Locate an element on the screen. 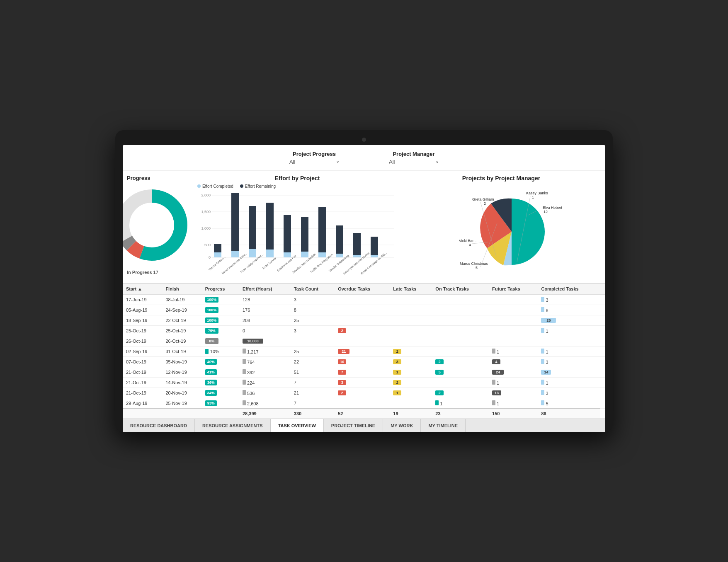 The image size is (728, 562). col-completed: Completed Tasks is located at coordinates (569, 289).